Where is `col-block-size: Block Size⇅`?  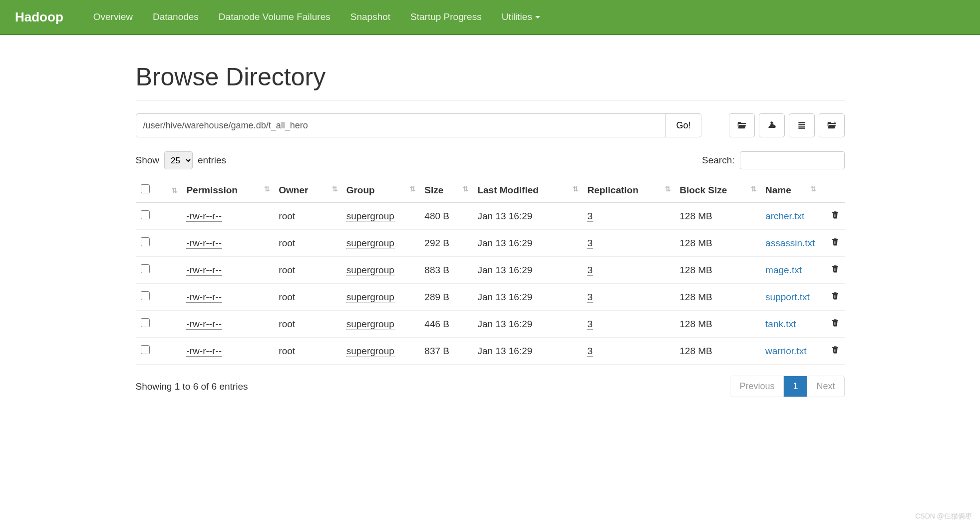 col-block-size: Block Size⇅ is located at coordinates (717, 190).